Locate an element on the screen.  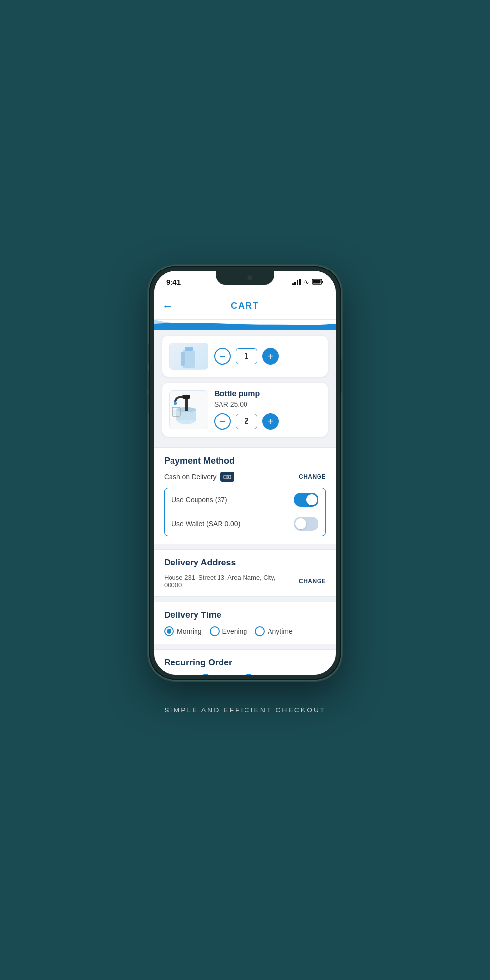
page-title: CART is located at coordinates (245, 306).